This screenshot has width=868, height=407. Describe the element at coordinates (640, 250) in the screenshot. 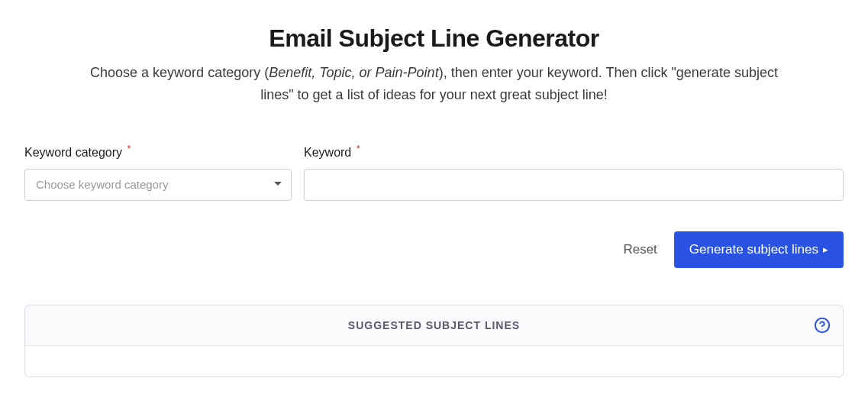

I see `reset-button: Reset` at that location.